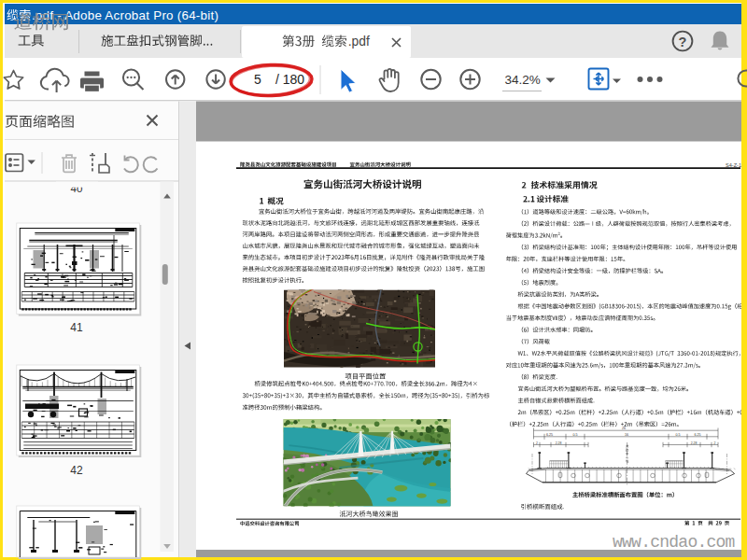 This screenshot has height=560, width=747. Describe the element at coordinates (77, 470) in the screenshot. I see `svg-text: 42` at that location.